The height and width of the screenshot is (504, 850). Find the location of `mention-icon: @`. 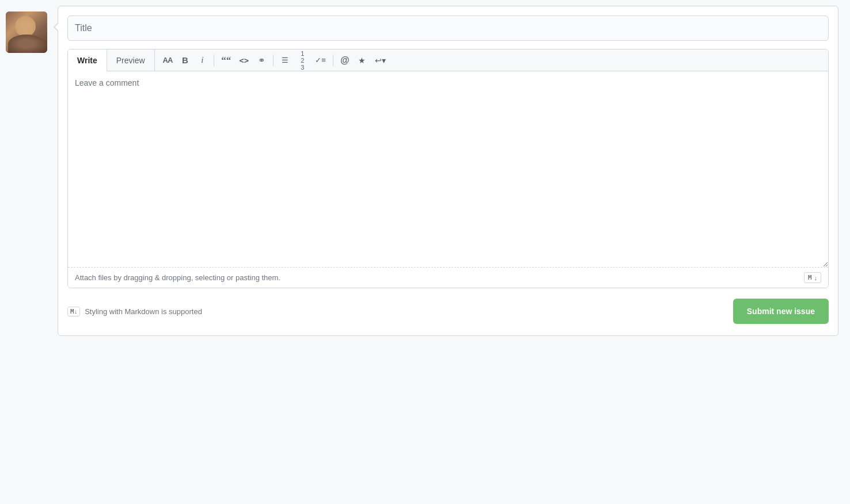

mention-icon: @ is located at coordinates (345, 60).